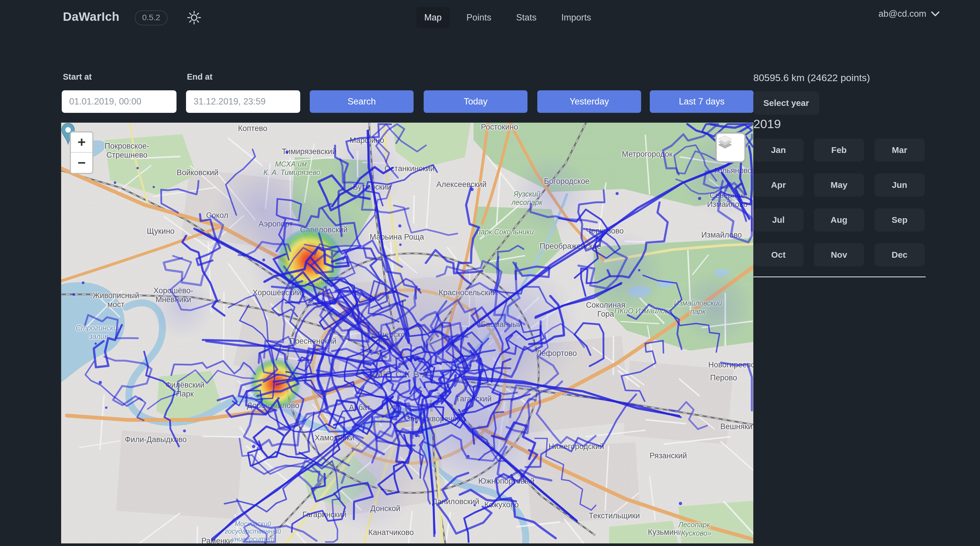  I want to click on today-button: Today, so click(476, 101).